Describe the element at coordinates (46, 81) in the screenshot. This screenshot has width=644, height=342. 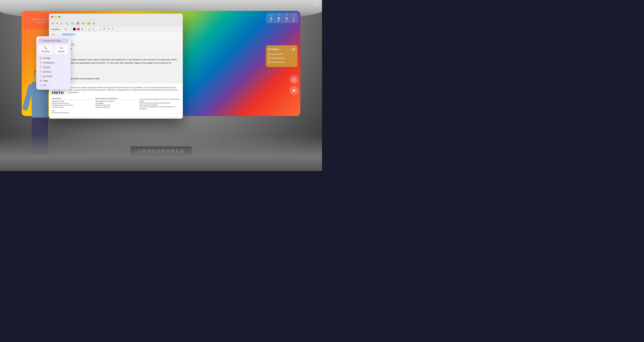
I see `table-label: Table` at that location.